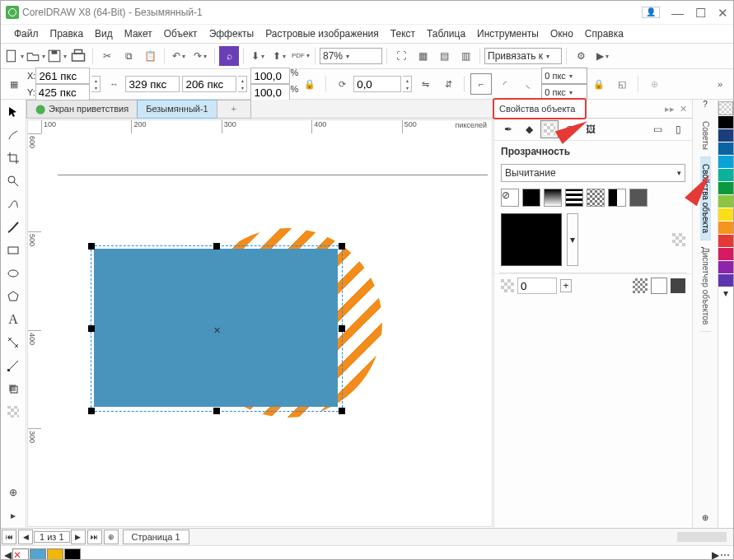  What do you see at coordinates (531, 198) in the screenshot?
I see `trans-uniform` at bounding box center [531, 198].